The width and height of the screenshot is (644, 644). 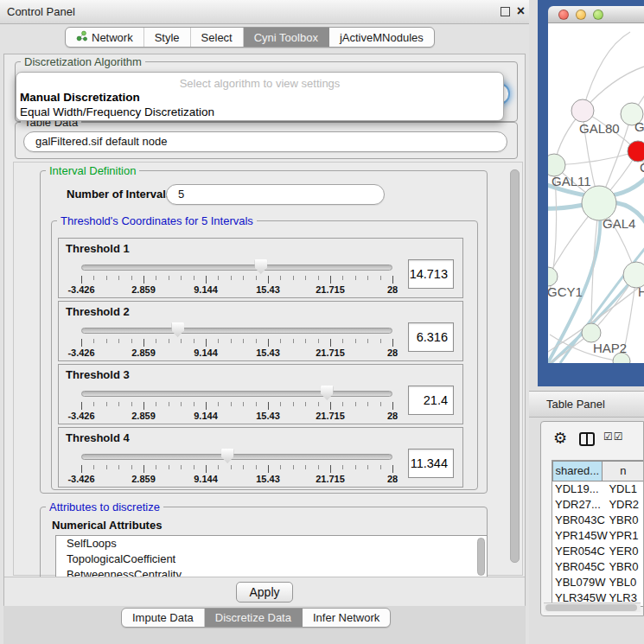 What do you see at coordinates (430, 463) in the screenshot?
I see `threshold-4-value-field: 11.344` at bounding box center [430, 463].